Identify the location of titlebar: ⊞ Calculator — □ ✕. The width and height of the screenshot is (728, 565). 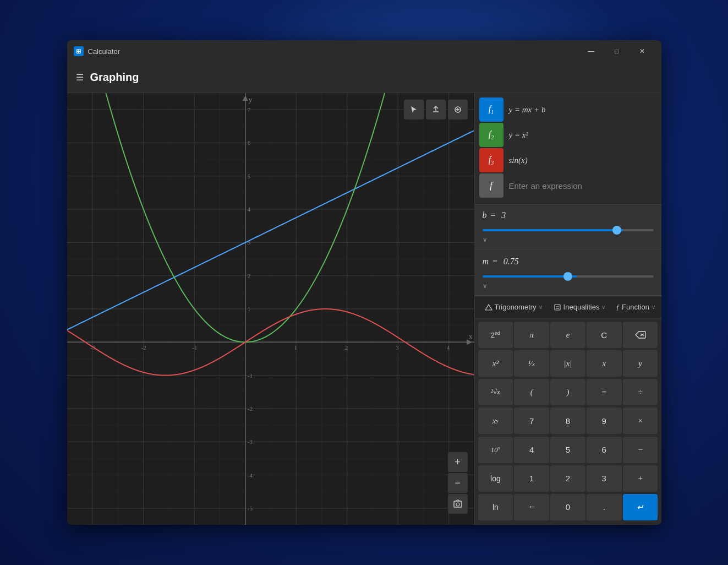
(364, 51).